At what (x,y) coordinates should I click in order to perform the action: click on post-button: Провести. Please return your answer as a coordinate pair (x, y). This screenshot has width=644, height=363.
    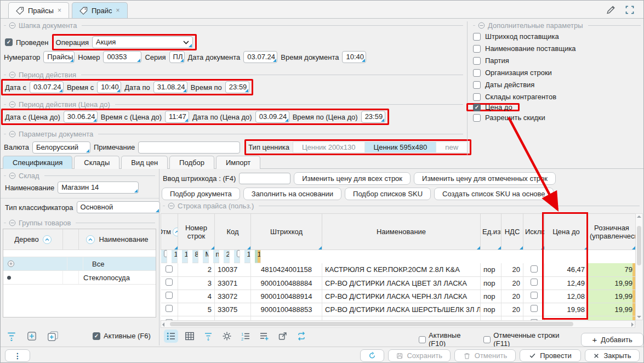
    Looking at the image, I should click on (550, 355).